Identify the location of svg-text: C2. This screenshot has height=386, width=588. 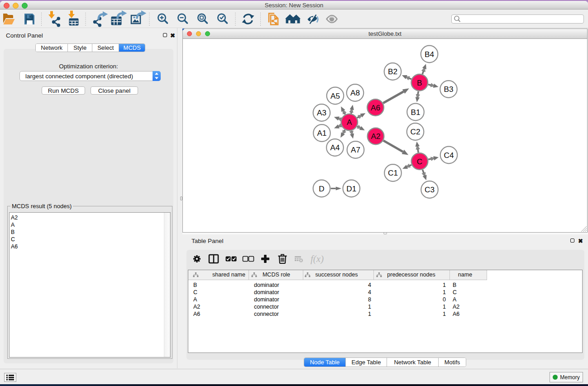
(416, 132).